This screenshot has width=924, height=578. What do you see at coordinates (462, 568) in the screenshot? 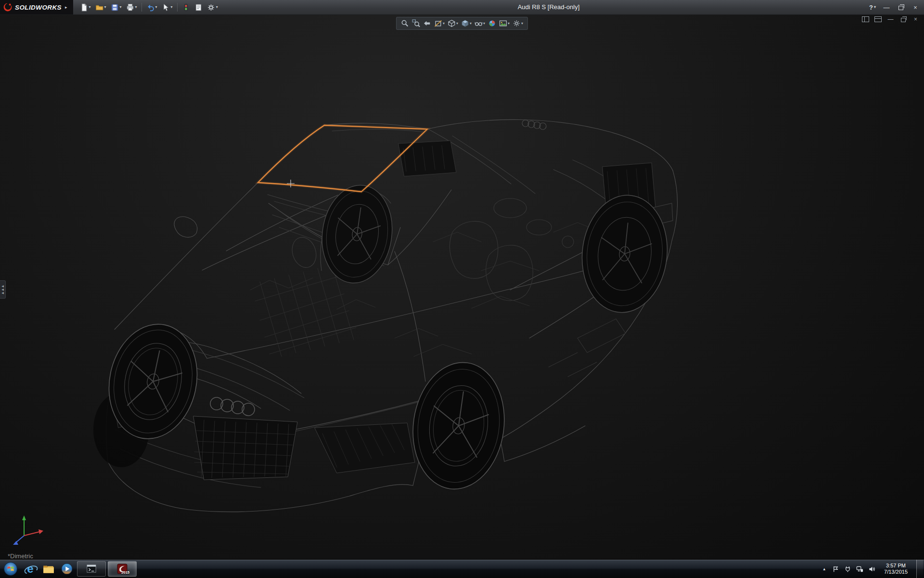
I see `windows-taskbar: e` at bounding box center [462, 568].